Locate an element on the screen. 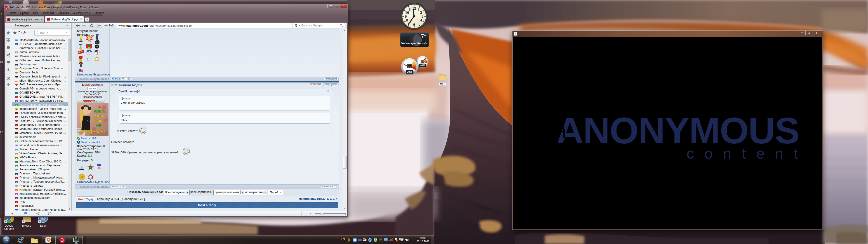 The height and width of the screenshot is (244, 868). svg-text: PC is located at coordinates (91, 177).